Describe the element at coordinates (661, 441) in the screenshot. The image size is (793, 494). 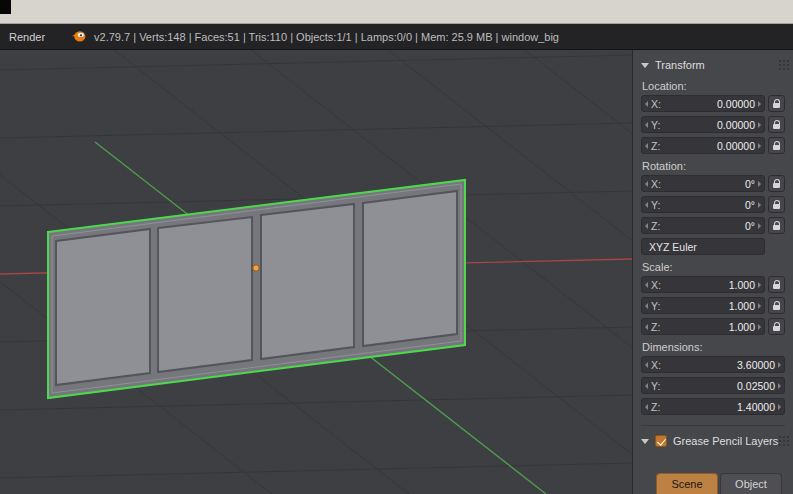
I see `grease-pencil-checkbox` at that location.